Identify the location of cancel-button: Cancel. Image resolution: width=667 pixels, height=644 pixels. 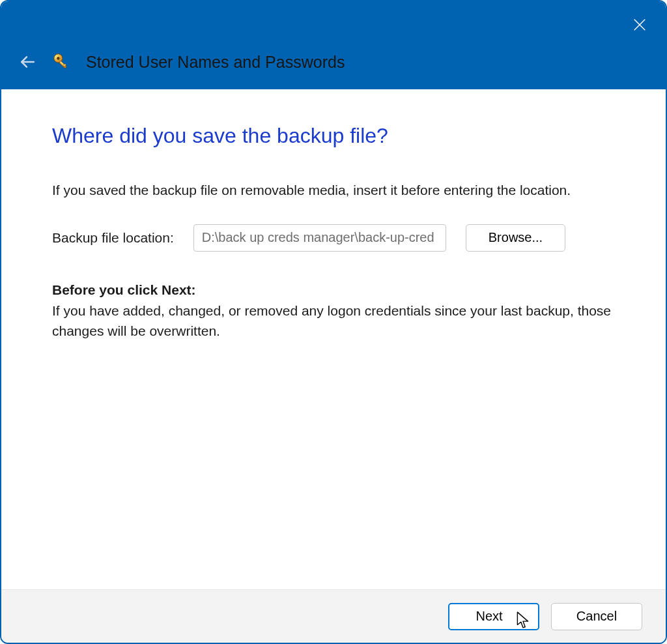
(597, 617).